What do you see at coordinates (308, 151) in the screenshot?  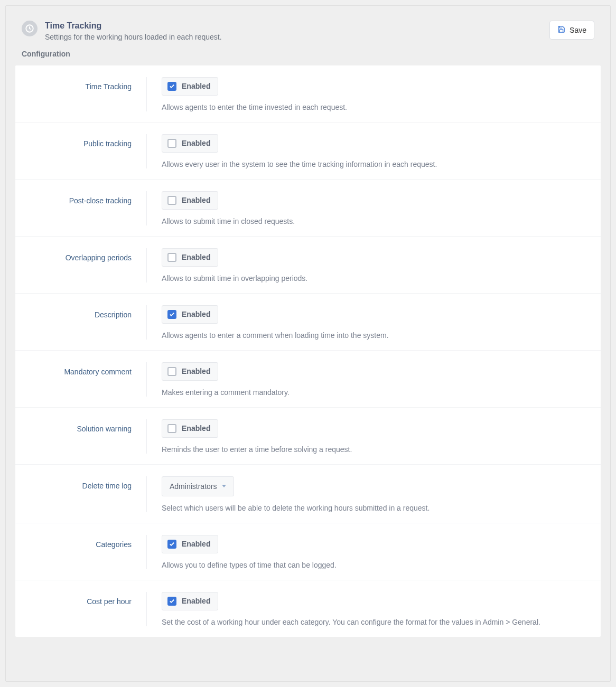 I see `row-public-tracking: Public tracking Enabled Allows every use…` at bounding box center [308, 151].